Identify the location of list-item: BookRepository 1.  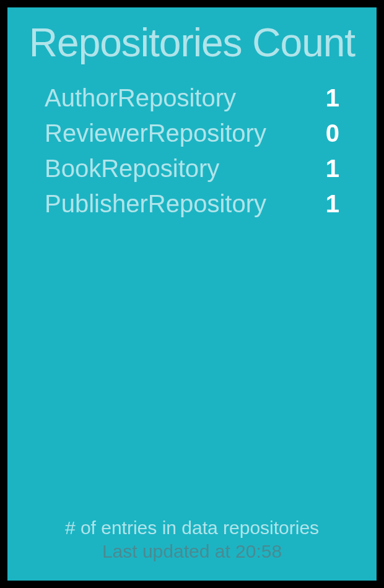
(192, 168).